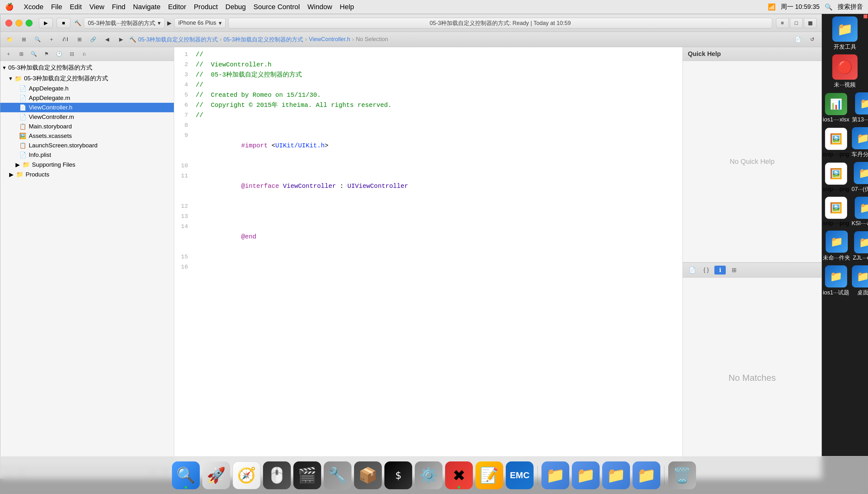 The height and width of the screenshot is (494, 868). I want to click on file-viewcontroller-h: 📄 ViewController.h, so click(87, 108).